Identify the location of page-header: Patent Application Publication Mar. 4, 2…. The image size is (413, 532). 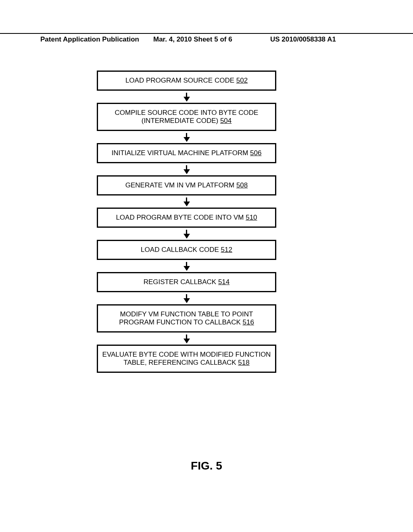
(206, 34).